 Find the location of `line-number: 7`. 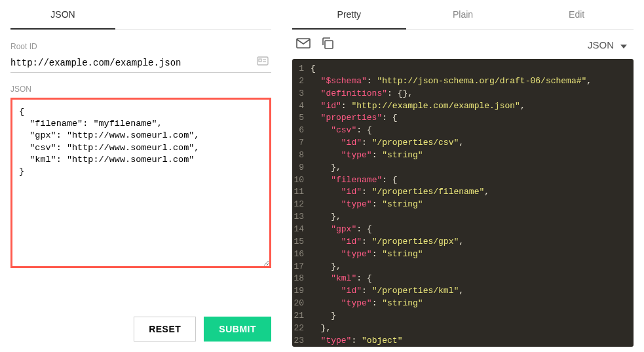

line-number: 7 is located at coordinates (301, 143).